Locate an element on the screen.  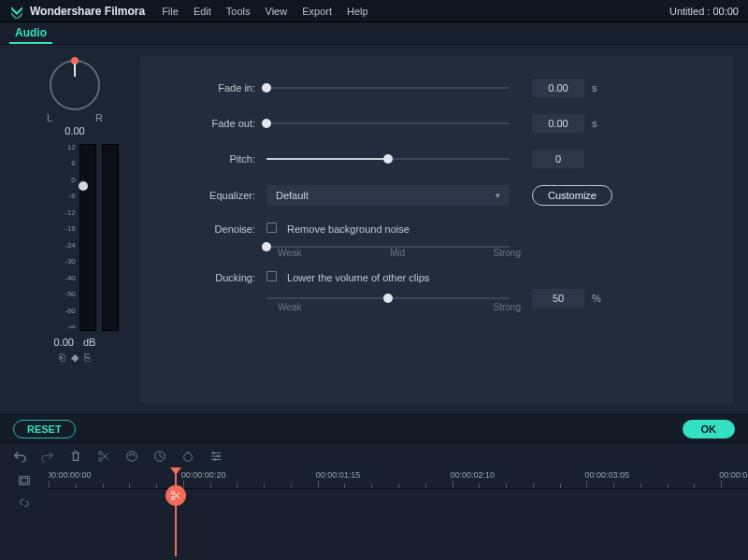
time-label: 00:00:01:15 is located at coordinates (338, 475).